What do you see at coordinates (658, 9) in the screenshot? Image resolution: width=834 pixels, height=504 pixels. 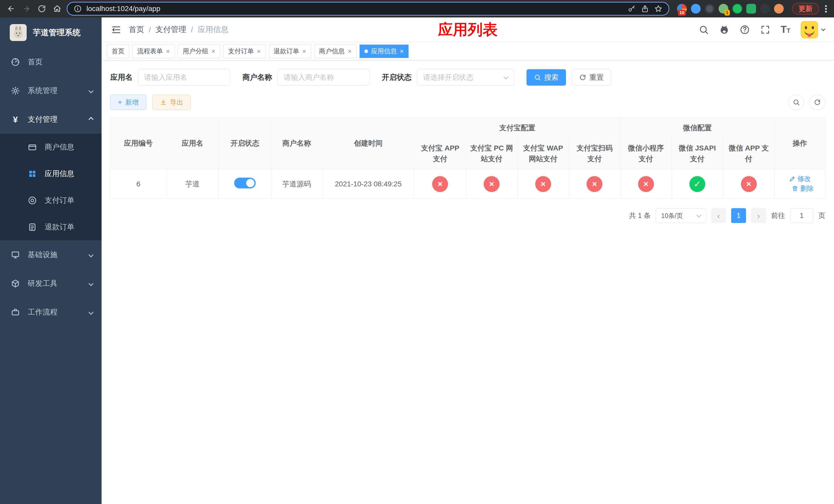 I see `bookmark-star-icon` at bounding box center [658, 9].